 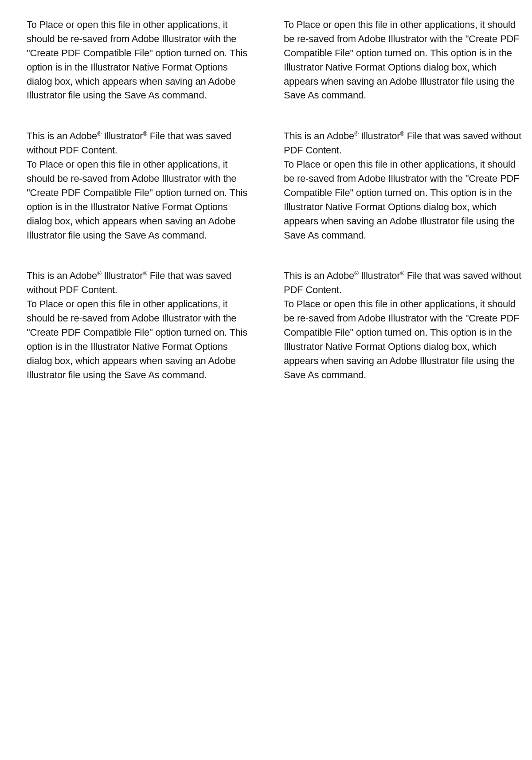 What do you see at coordinates (403, 185) in the screenshot?
I see `text-block-2-right: This is an Adobe® Illustrator® File that…` at bounding box center [403, 185].